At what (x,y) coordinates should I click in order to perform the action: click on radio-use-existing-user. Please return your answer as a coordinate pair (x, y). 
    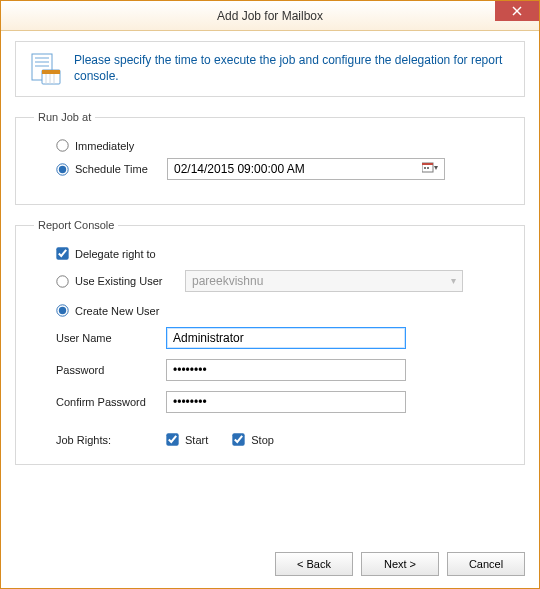
    Looking at the image, I should click on (62, 281).